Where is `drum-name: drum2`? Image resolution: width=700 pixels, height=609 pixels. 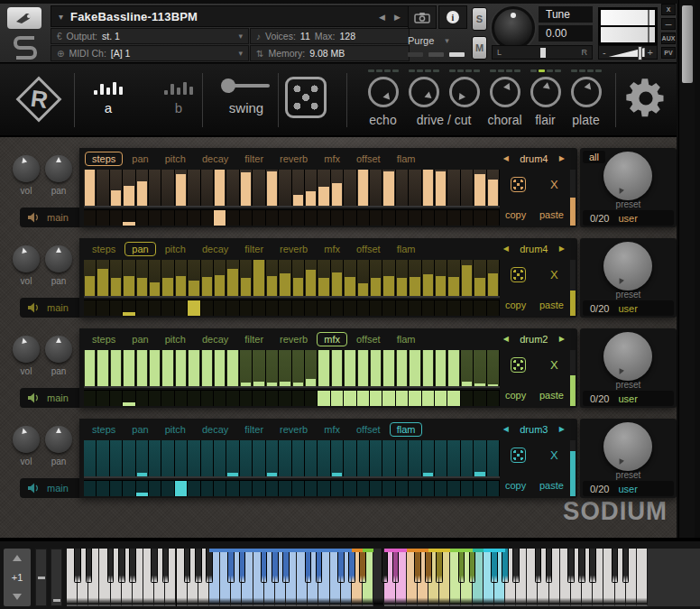
drum-name: drum2 is located at coordinates (534, 339).